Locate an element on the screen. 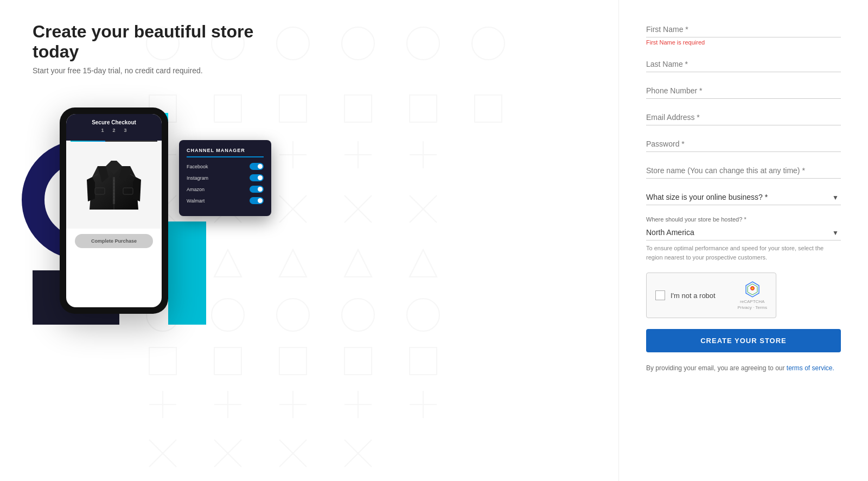  channel-manager-title: CHANNEL MANAGER is located at coordinates (225, 153).